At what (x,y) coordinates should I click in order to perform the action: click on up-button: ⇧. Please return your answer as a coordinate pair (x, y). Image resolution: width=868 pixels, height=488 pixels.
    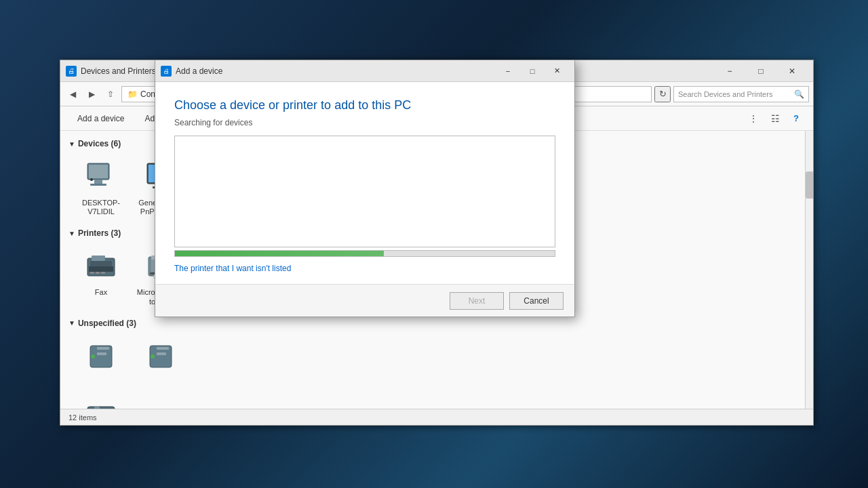
    Looking at the image, I should click on (111, 94).